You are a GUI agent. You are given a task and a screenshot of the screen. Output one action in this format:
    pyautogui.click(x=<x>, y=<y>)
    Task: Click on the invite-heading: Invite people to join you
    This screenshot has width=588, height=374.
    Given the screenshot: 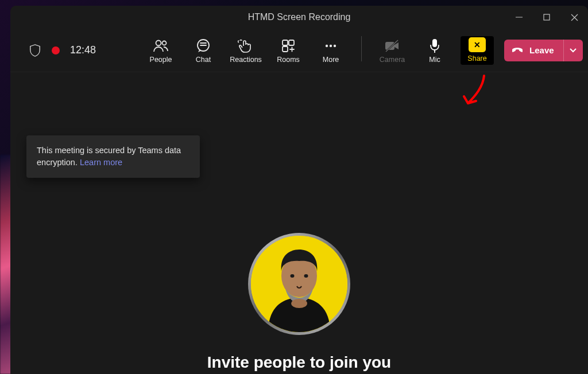 What is the action you would take?
    pyautogui.click(x=299, y=363)
    